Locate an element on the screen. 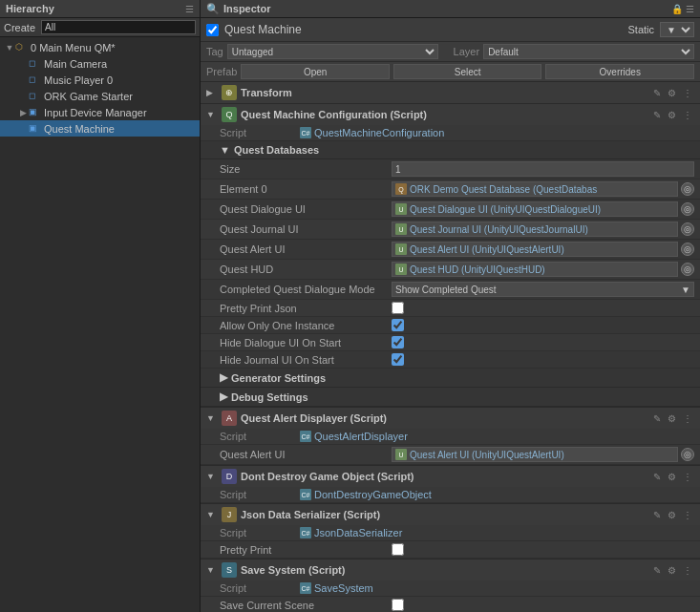 The width and height of the screenshot is (700, 612). prop-objref-qjui: U Quest Journal UI (UnityUIQuestJournalU… is located at coordinates (535, 229).